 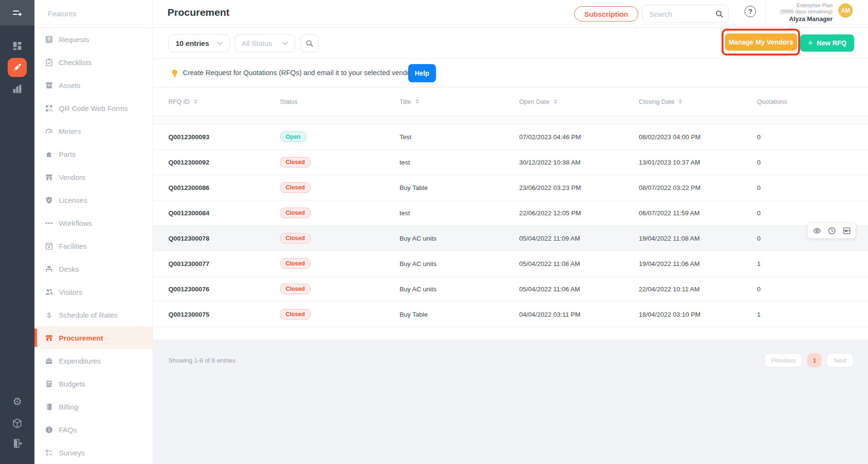 What do you see at coordinates (17, 67) in the screenshot?
I see `features-nav` at bounding box center [17, 67].